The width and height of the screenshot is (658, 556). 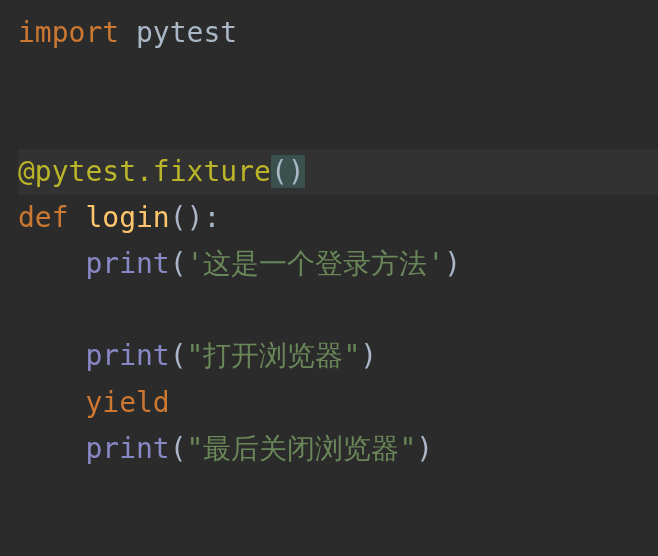 I want to click on string-literal: "打开浏览器", so click(x=274, y=356).